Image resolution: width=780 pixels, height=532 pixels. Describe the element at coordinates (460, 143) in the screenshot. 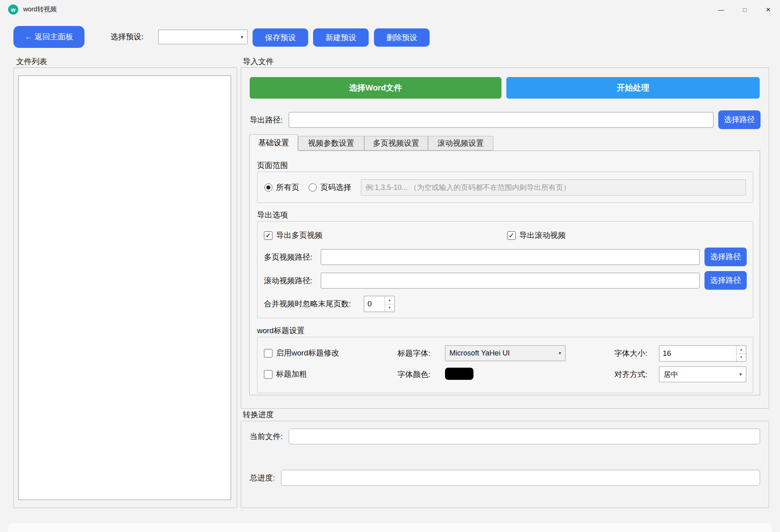

I see `tab-scroll-video: 滚动视频设置` at that location.